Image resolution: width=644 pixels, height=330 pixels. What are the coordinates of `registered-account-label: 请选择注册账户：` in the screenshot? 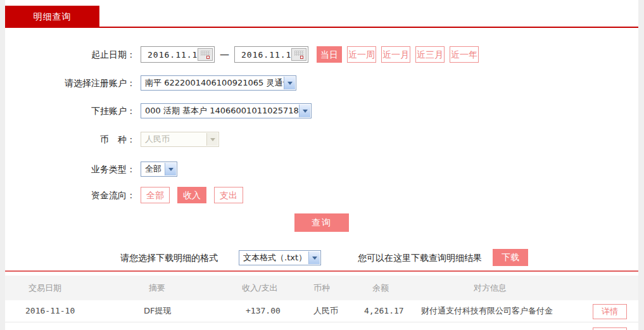 It's located at (70, 83).